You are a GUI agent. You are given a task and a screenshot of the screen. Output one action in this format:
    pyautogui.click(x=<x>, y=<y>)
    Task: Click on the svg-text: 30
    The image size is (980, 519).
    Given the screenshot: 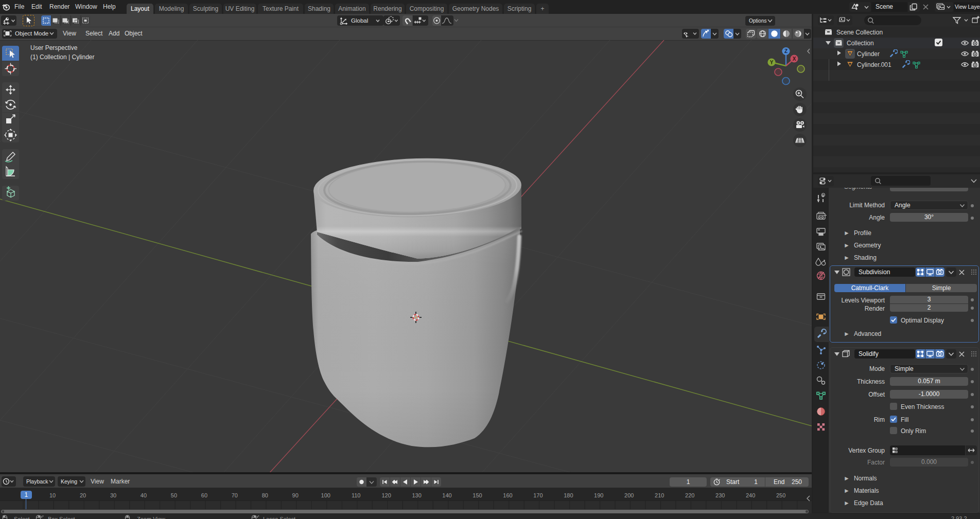 What is the action you would take?
    pyautogui.click(x=113, y=495)
    